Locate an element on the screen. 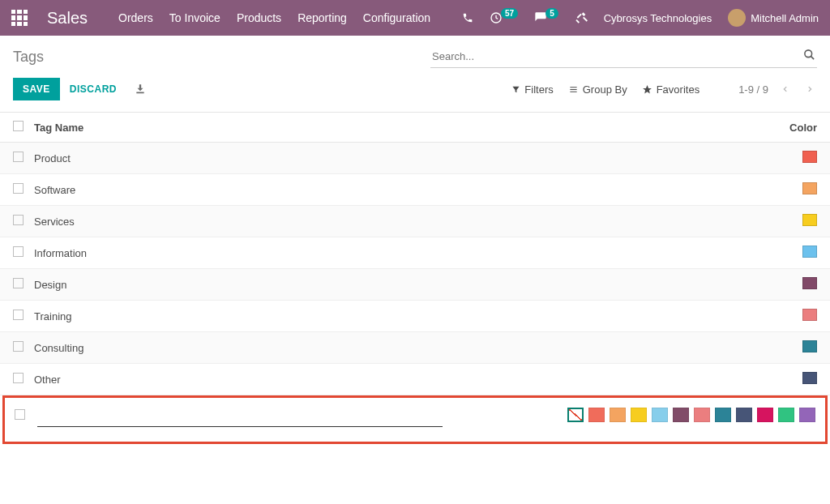 The height and width of the screenshot is (504, 830). pager-prev is located at coordinates (785, 89).